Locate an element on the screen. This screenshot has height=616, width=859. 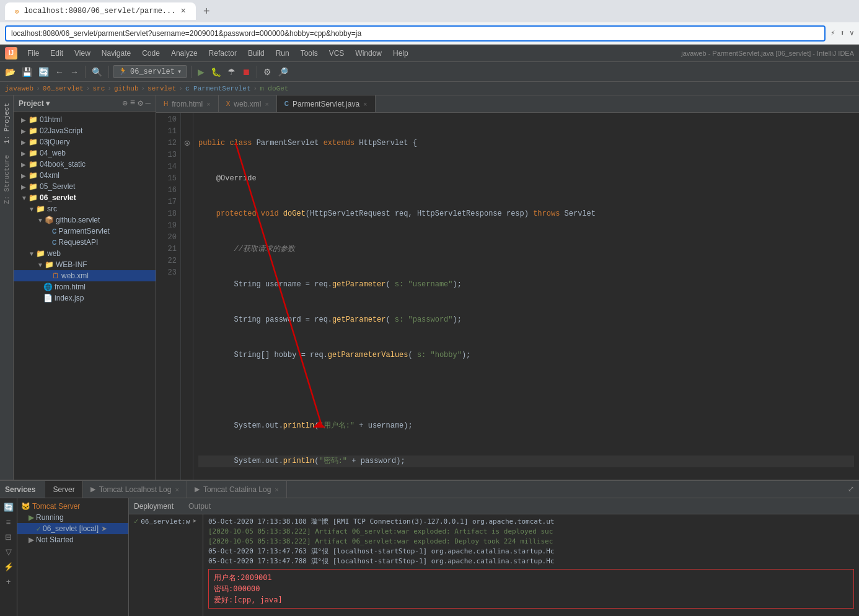
tree-item-requestapi: C RequestAPI is located at coordinates (84, 242).